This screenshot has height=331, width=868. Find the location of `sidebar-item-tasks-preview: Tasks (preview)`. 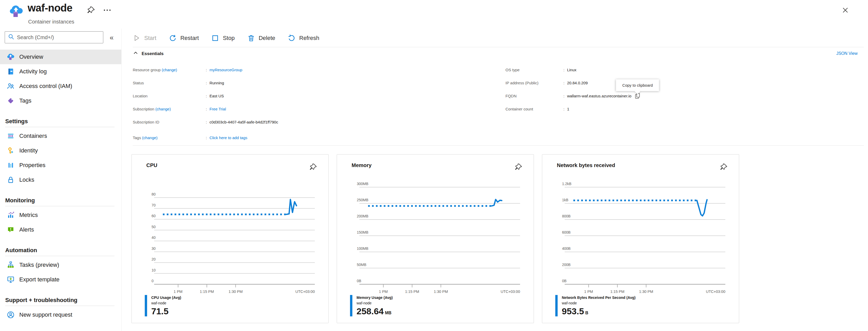

sidebar-item-tasks-preview: Tasks (preview) is located at coordinates (61, 265).